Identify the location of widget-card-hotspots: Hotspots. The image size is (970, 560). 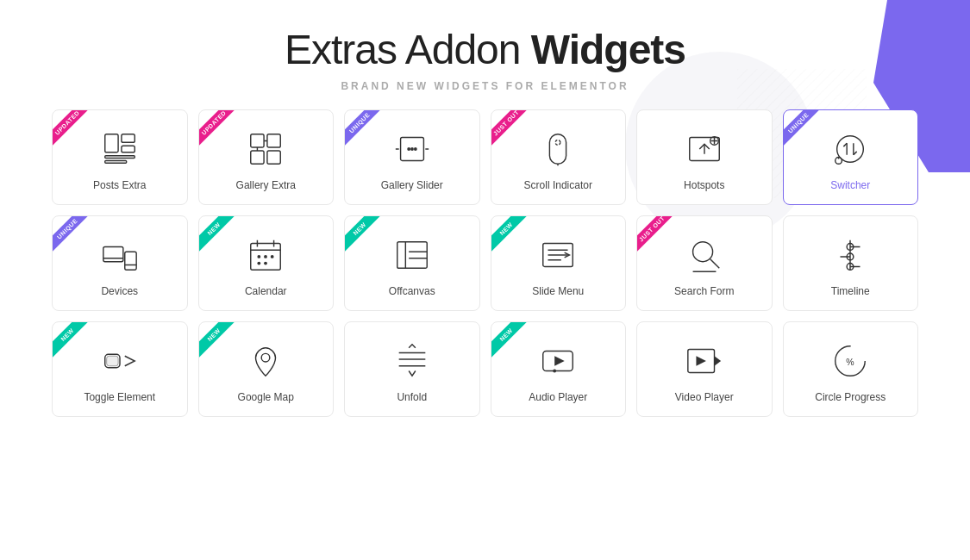
(704, 157).